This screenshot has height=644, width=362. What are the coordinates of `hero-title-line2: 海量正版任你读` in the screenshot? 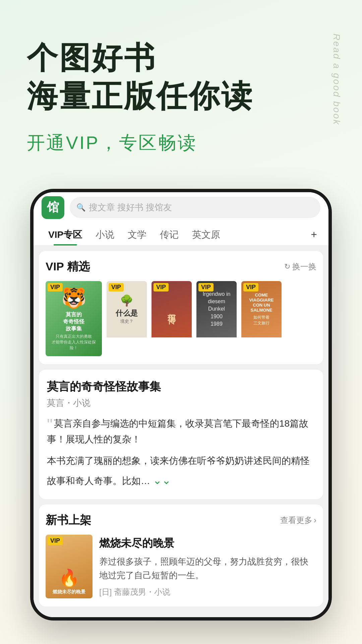 It's located at (181, 96).